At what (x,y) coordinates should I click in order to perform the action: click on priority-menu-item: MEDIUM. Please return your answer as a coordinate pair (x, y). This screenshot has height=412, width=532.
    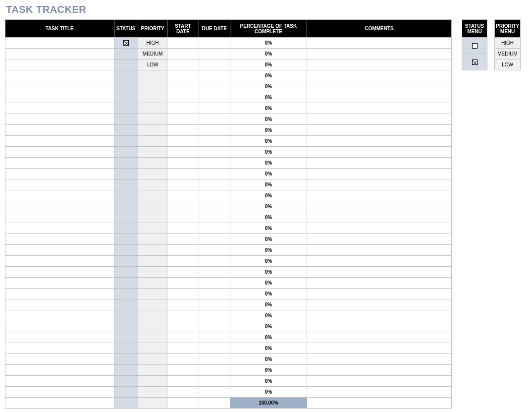
    Looking at the image, I should click on (508, 54).